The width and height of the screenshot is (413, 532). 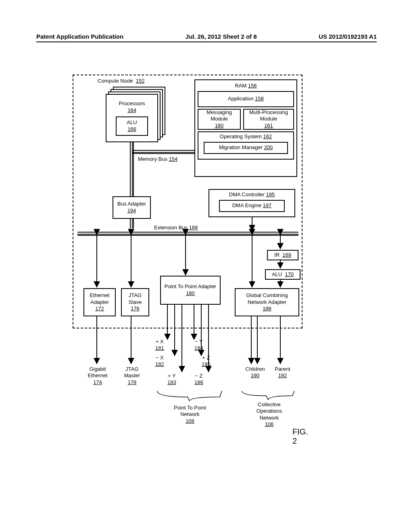 What do you see at coordinates (121, 81) in the screenshot?
I see `compute-node-label: Compute Node 152` at bounding box center [121, 81].